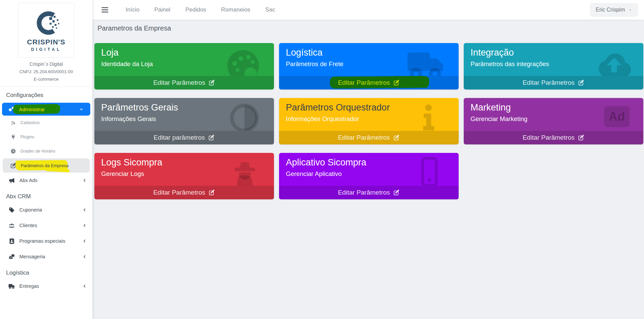  I want to click on sidebar: CRISPIN'S DIGITAL Crispin´s Digital CNPJ…, so click(46, 159).